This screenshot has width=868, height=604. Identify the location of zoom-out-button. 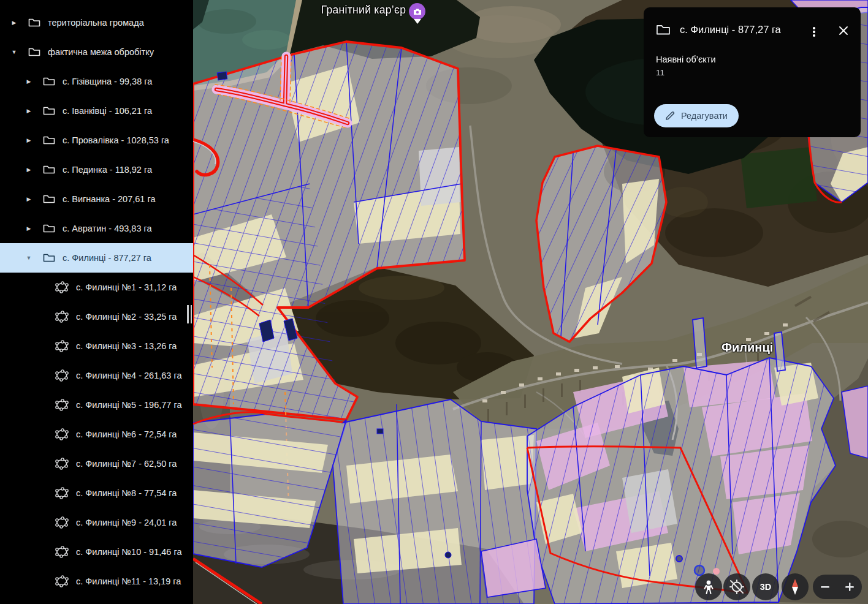
(825, 587).